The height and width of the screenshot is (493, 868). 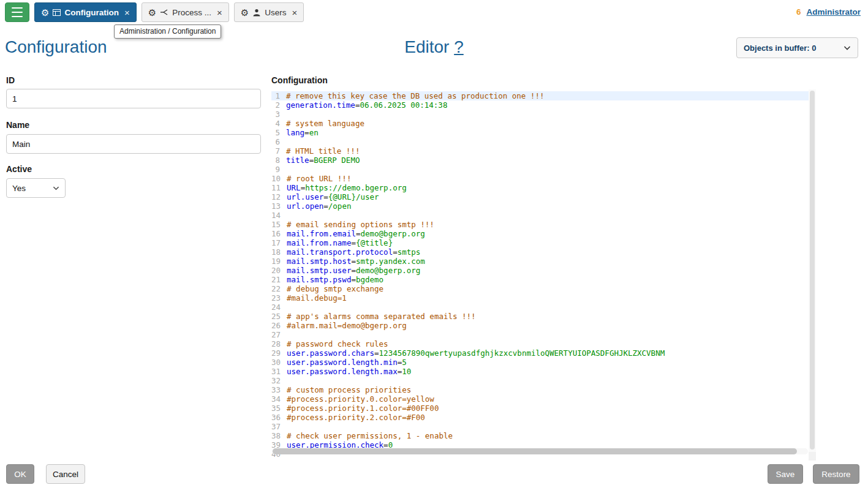 I want to click on code-line: 21mail.smtp.pswd=bgdemo, so click(x=544, y=279).